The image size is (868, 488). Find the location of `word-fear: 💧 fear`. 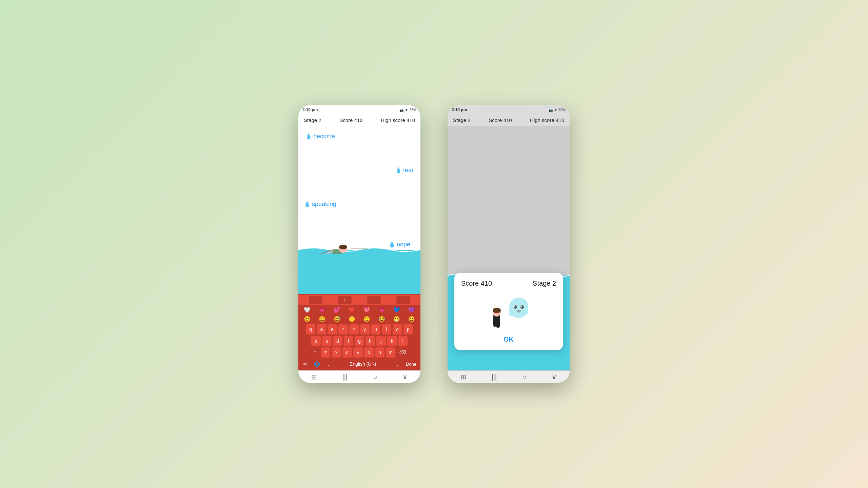

word-fear: 💧 fear is located at coordinates (404, 170).